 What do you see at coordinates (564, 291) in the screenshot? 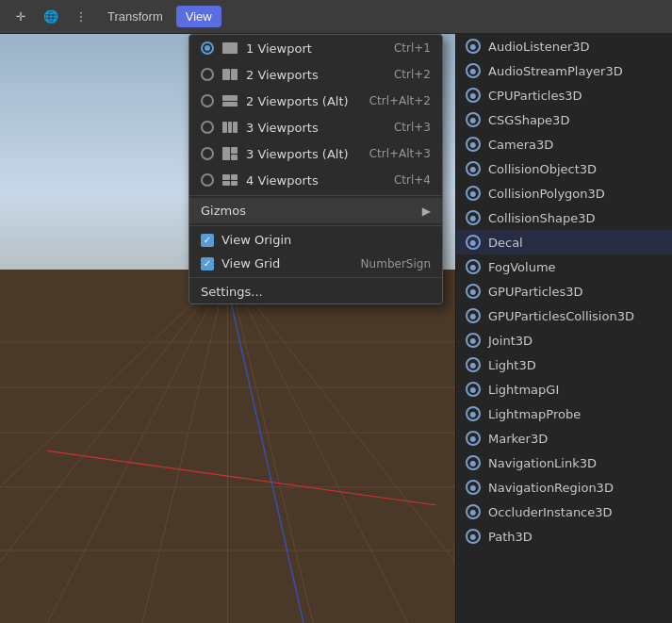
I see `panel-item-gpuparticles3d: ● GPUParticles3D` at bounding box center [564, 291].